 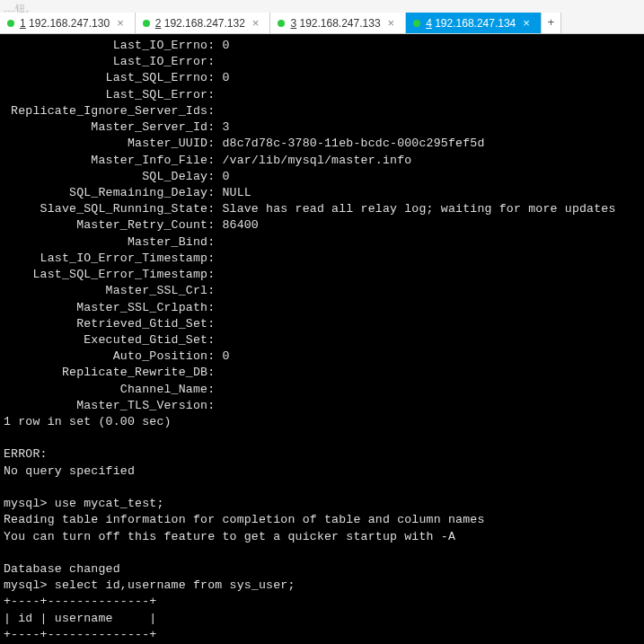 What do you see at coordinates (429, 23) in the screenshot?
I see `tab-accelerator: 4` at bounding box center [429, 23].